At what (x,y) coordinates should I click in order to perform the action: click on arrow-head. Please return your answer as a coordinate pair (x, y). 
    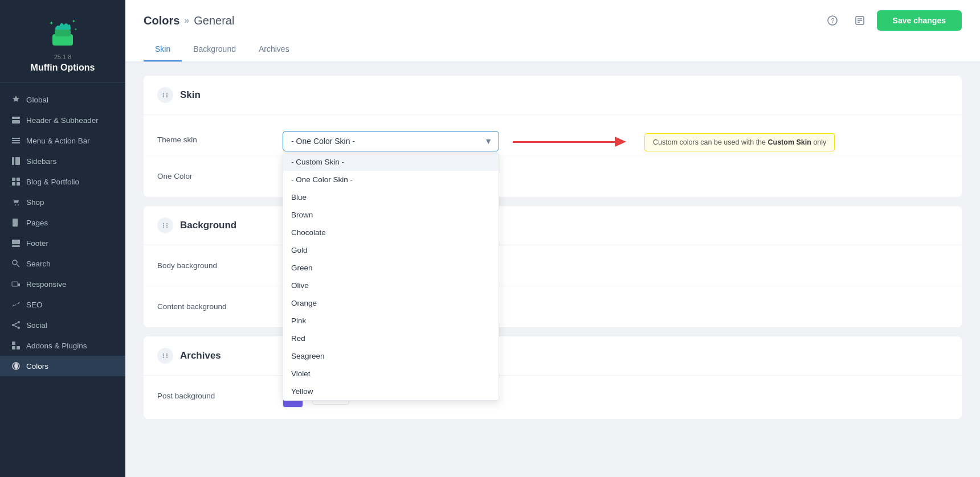
    Looking at the image, I should click on (620, 142).